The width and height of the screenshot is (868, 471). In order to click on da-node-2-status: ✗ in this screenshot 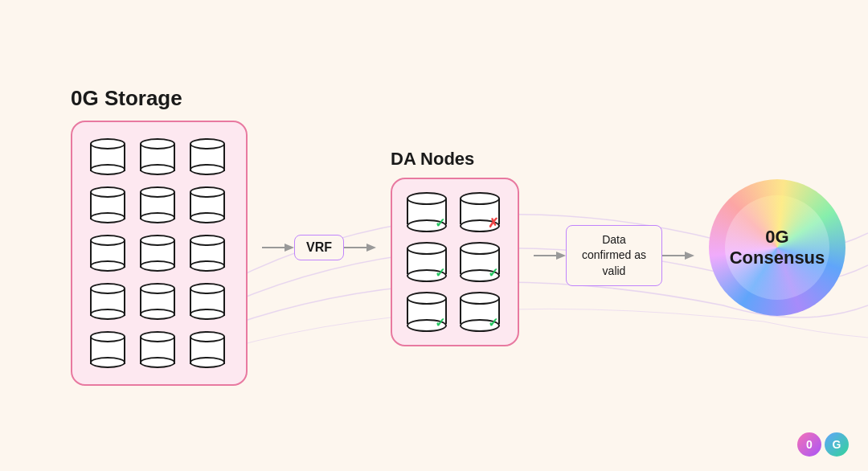, I will do `click(493, 223)`.